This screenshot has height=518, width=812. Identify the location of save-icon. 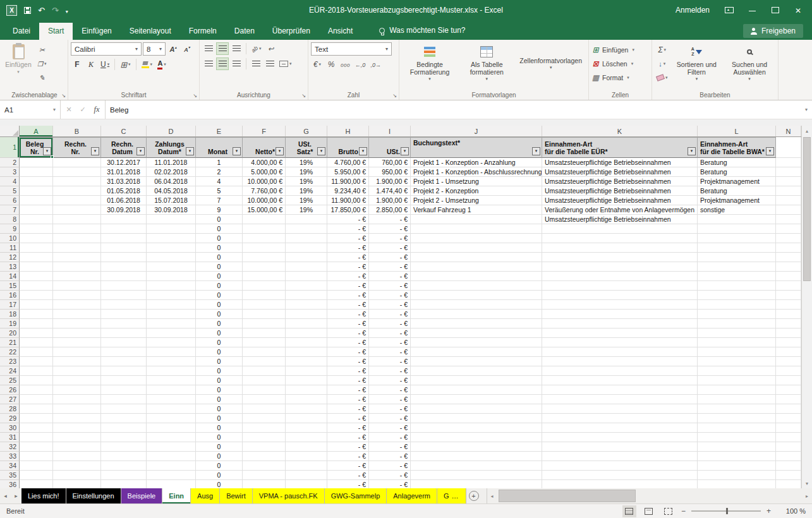
(28, 10).